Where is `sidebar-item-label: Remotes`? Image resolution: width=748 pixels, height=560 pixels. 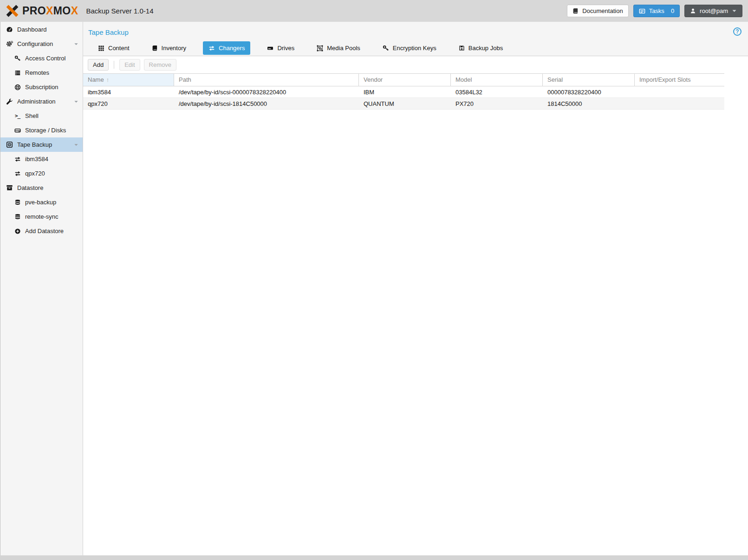
sidebar-item-label: Remotes is located at coordinates (37, 72).